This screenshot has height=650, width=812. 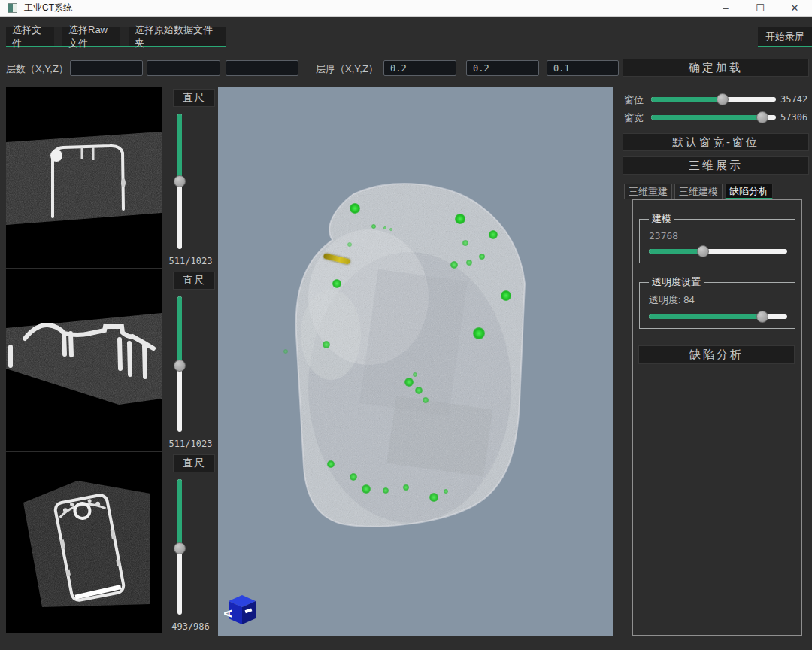 I want to click on layers-x-input, so click(x=107, y=68).